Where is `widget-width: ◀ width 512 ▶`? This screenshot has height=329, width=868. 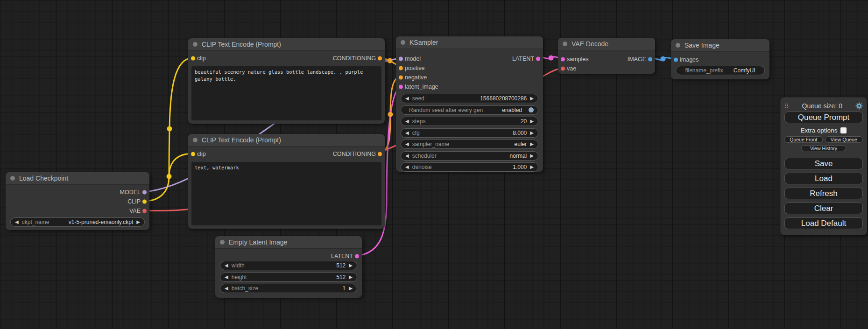 widget-width: ◀ width 512 ▶ is located at coordinates (289, 266).